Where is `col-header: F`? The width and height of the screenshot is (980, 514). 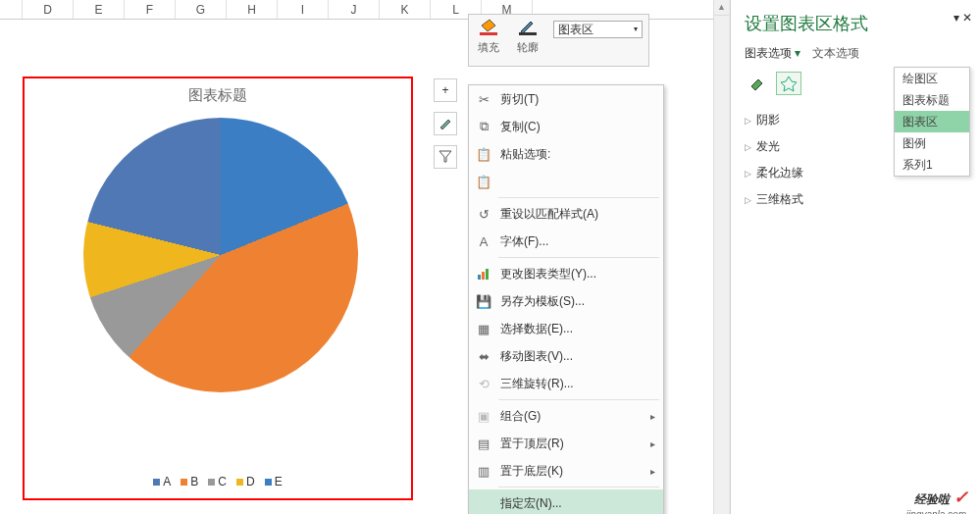
col-header: F is located at coordinates (150, 10).